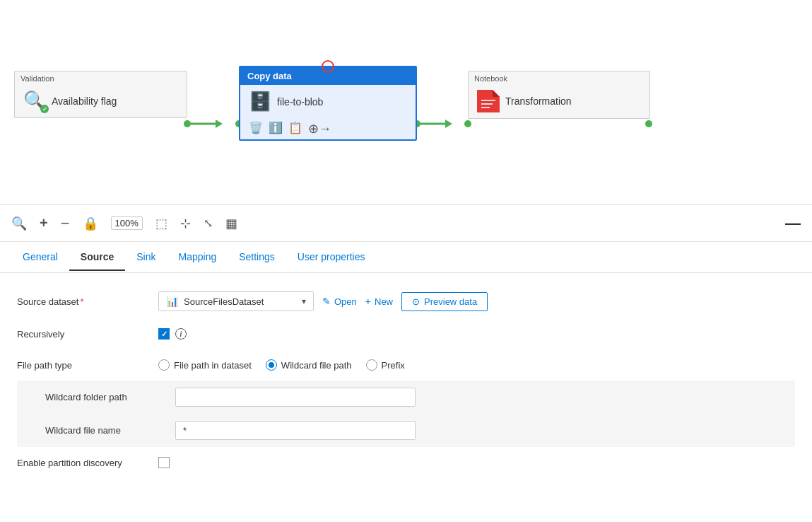 The width and height of the screenshot is (812, 522). I want to click on resize-icon: ⤡, so click(208, 224).